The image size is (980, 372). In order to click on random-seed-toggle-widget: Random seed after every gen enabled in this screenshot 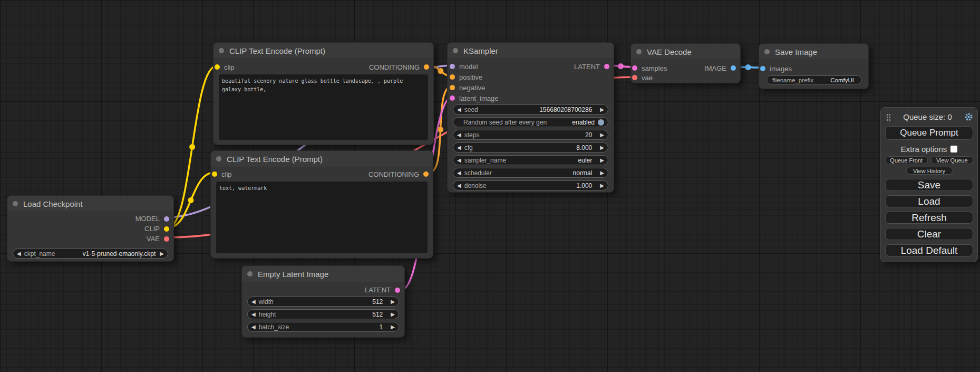, I will do `click(530, 122)`.